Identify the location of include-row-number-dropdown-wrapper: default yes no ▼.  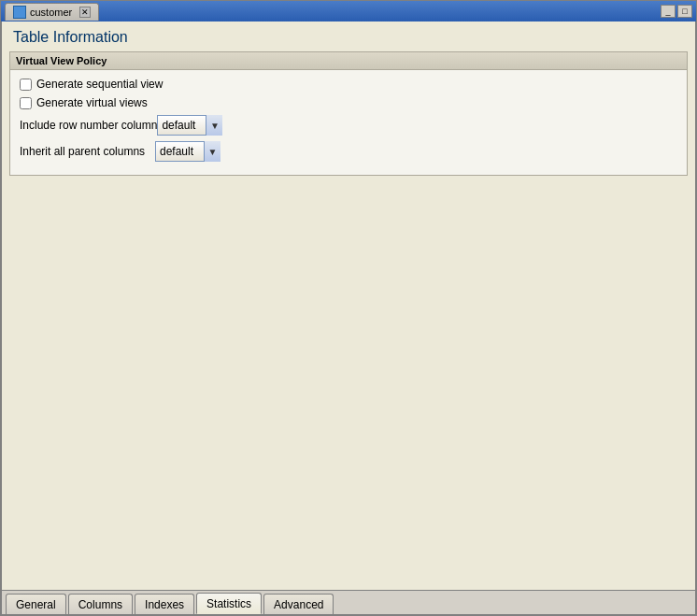
(190, 125).